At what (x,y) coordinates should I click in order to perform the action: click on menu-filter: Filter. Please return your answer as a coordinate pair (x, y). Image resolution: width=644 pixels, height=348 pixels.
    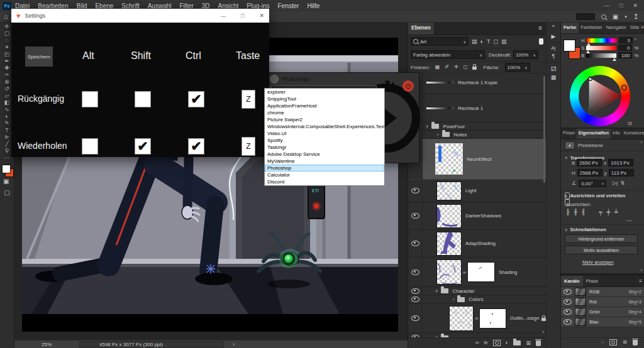
    Looking at the image, I should click on (187, 6).